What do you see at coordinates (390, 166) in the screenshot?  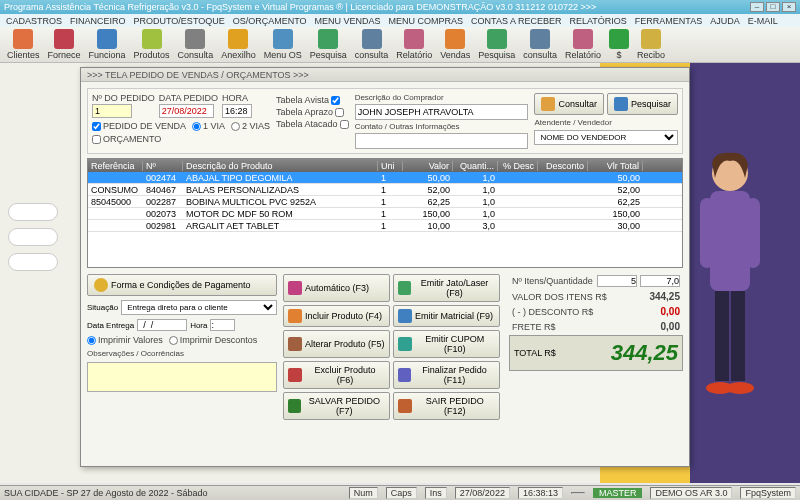 I see `grid-column-header: Uni` at bounding box center [390, 166].